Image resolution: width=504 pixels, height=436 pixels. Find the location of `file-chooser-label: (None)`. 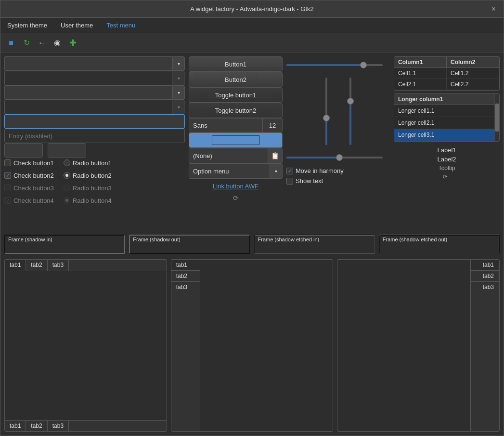

file-chooser-label: (None) is located at coordinates (228, 156).